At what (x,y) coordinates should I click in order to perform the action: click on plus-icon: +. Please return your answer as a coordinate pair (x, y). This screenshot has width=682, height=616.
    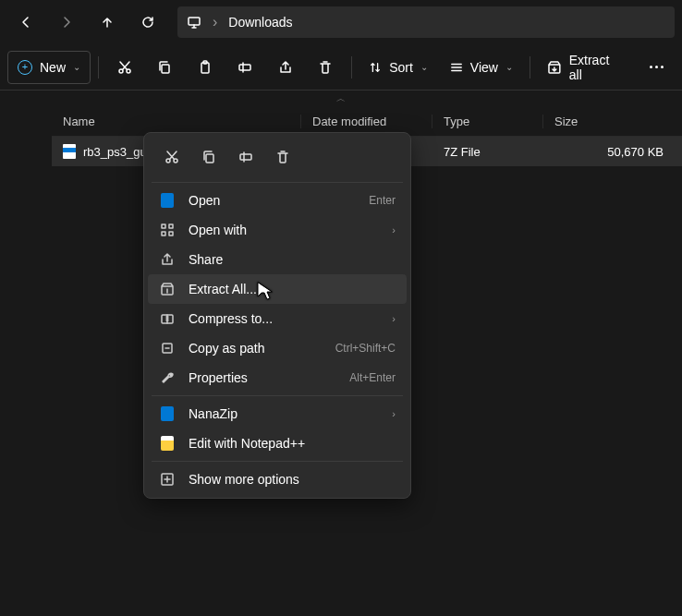
    Looking at the image, I should click on (25, 67).